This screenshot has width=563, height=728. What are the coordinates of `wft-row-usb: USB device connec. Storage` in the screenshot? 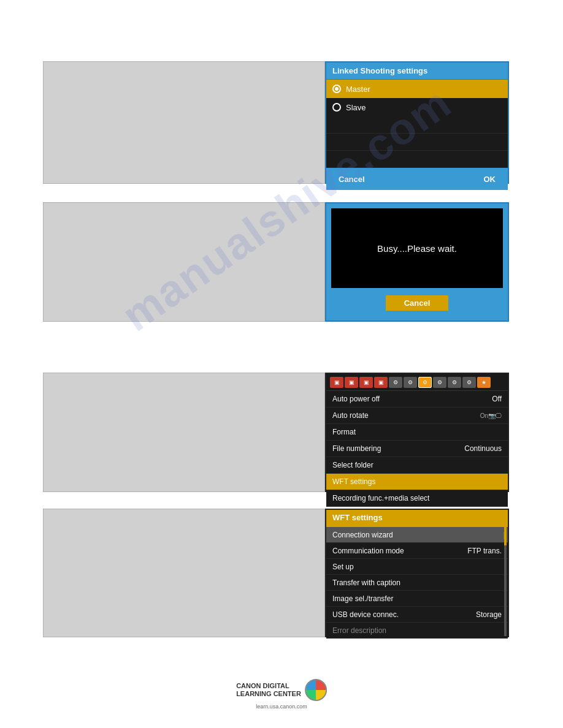 It's located at (417, 615).